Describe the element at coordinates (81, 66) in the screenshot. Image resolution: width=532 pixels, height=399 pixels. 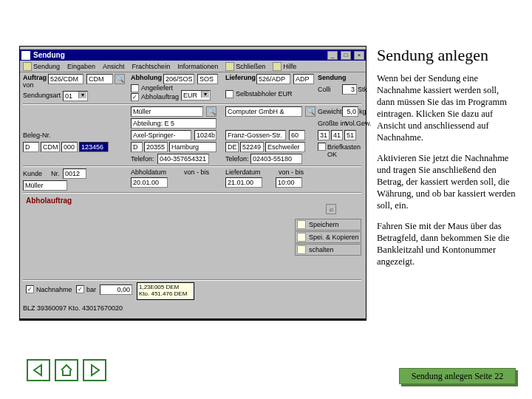
I see `menu-label: Eingaben` at that location.